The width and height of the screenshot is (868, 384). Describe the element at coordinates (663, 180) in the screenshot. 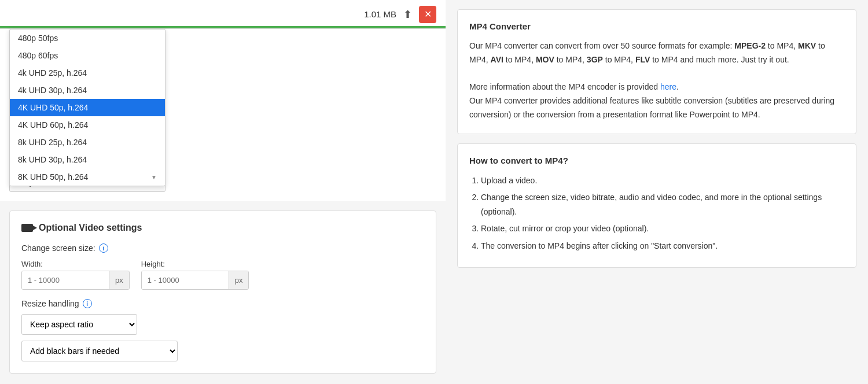

I see `how-to-step-1: Upload a video.` at that location.